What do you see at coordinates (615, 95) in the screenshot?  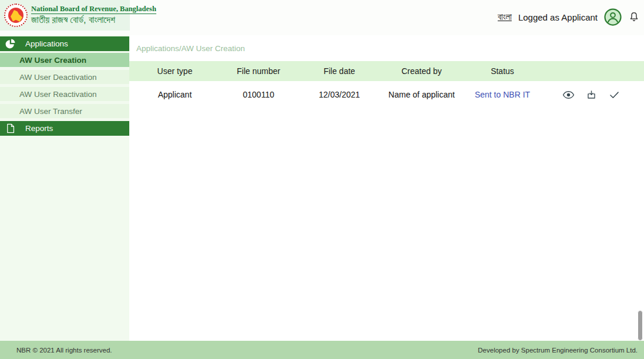 I see `approve-check-icon` at bounding box center [615, 95].